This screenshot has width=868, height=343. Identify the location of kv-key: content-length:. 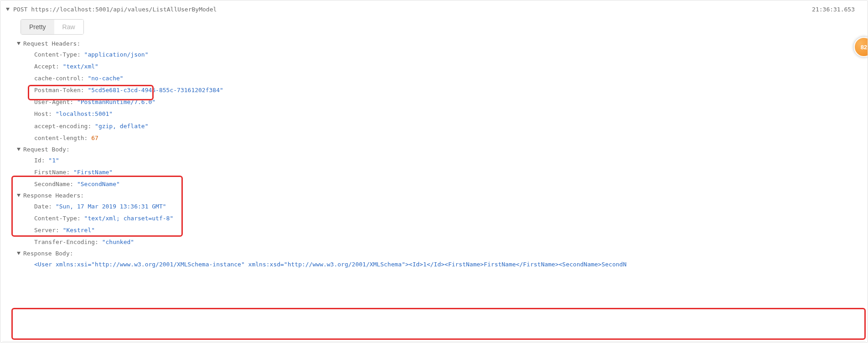
(63, 138).